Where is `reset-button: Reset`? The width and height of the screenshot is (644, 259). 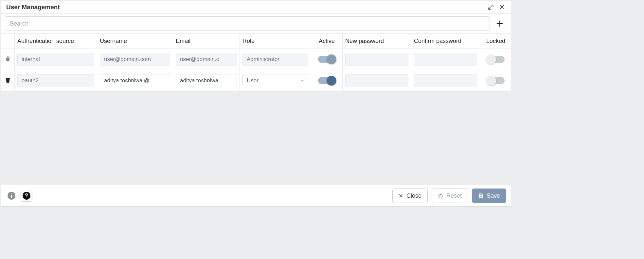 reset-button: Reset is located at coordinates (450, 196).